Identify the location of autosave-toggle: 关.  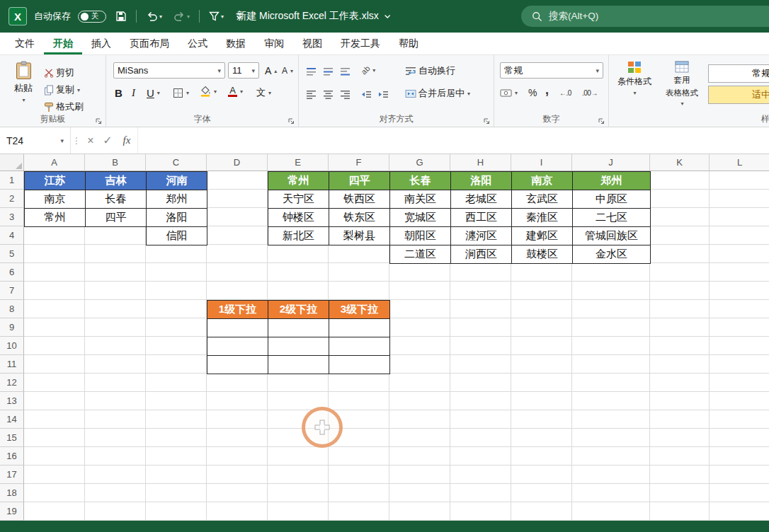
(92, 17).